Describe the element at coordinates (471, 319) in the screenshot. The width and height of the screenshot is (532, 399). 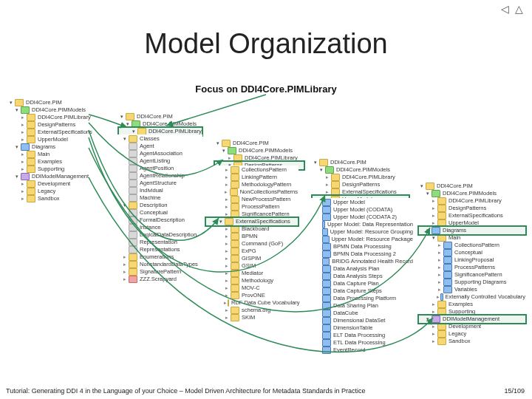
I see `tree-item-highlighted: DDIModelManagement` at that location.